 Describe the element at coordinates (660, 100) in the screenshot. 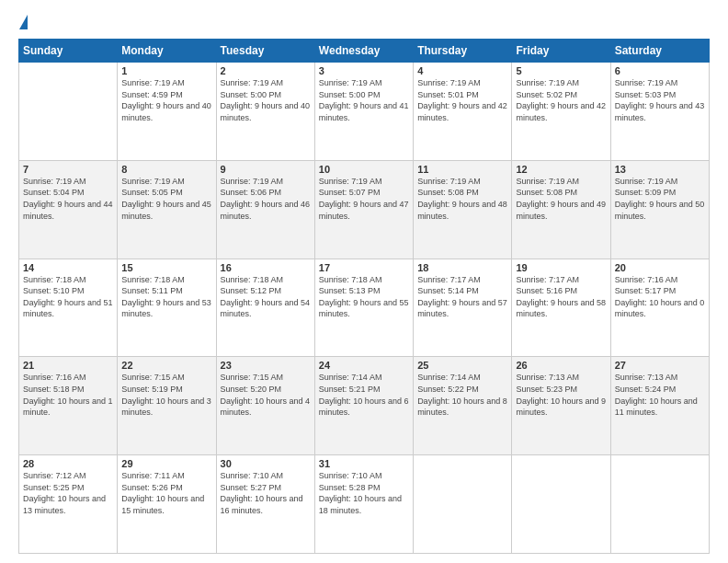

I see `day-info: Sunrise: 7:19 AMSunset: 5:03 PMDaylight:…` at that location.